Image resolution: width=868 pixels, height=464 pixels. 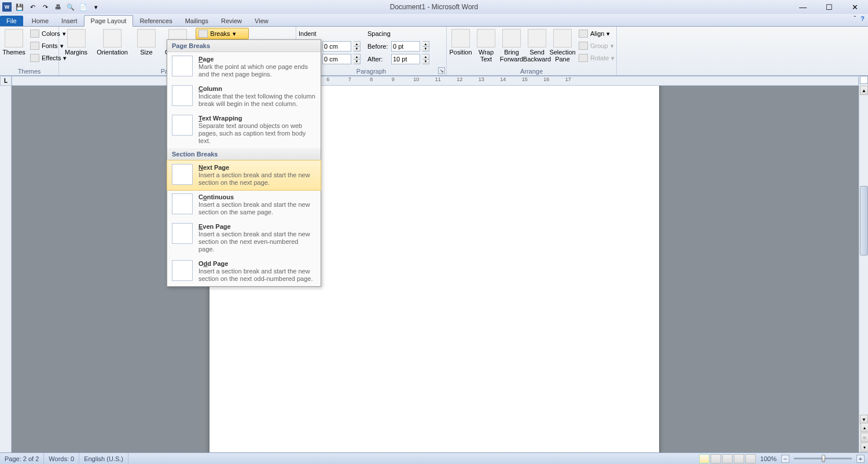 What do you see at coordinates (182, 233) in the screenshot?
I see `even-page-break-icon` at bounding box center [182, 233].